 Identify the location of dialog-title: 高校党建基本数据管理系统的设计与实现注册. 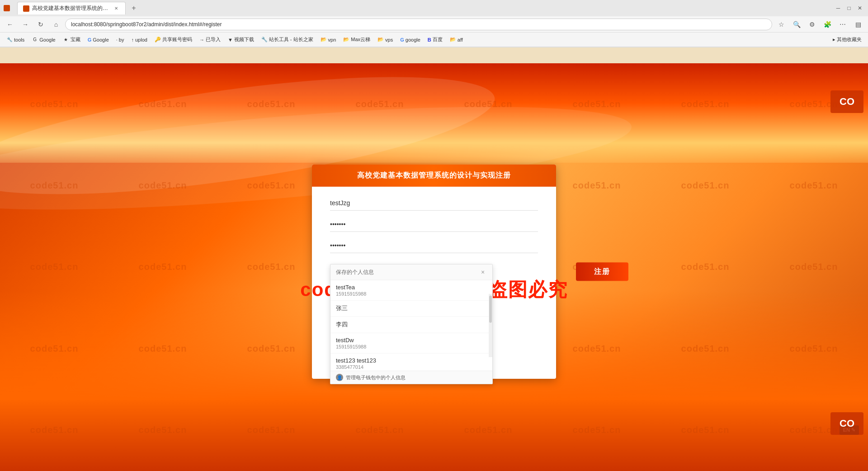
(434, 175).